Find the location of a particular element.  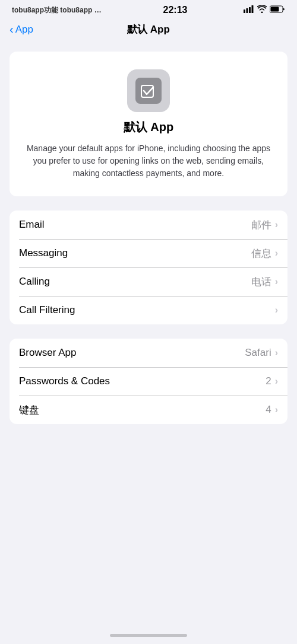

messaging-chevron-icon: › is located at coordinates (277, 253).